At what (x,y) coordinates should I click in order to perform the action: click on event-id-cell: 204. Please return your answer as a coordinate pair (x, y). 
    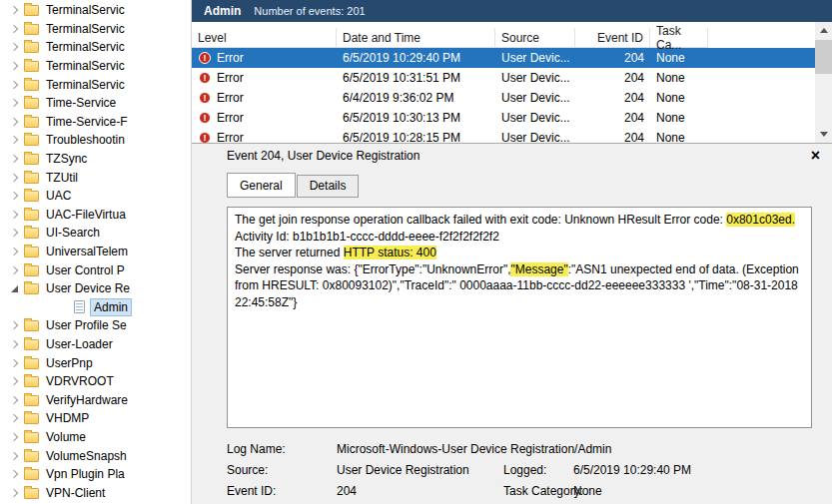
    Looking at the image, I should click on (613, 58).